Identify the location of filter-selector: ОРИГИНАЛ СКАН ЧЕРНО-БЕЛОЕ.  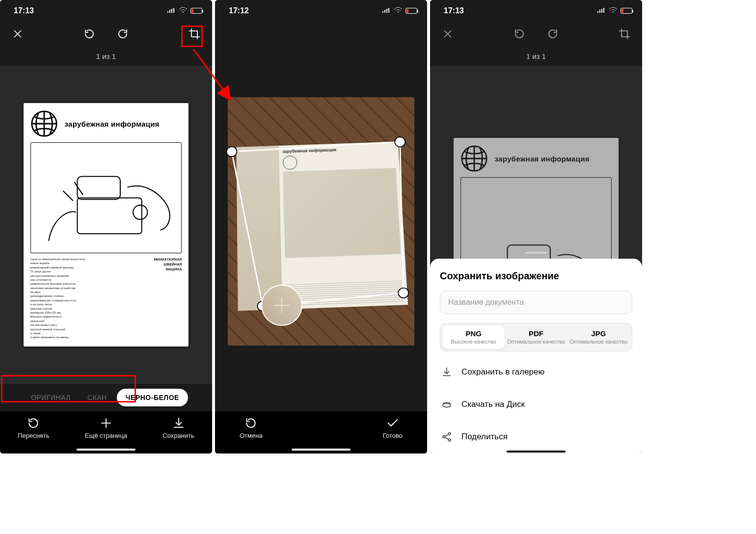
(106, 398).